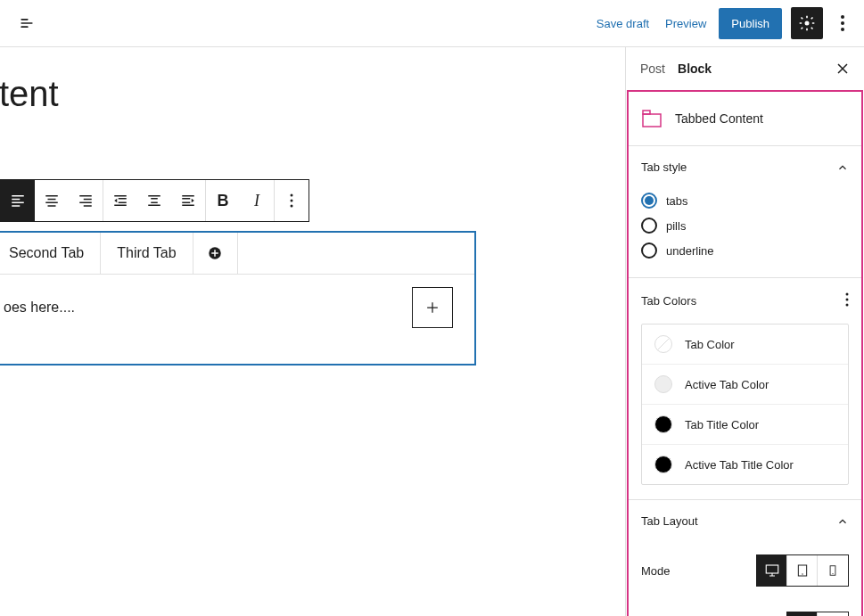 The width and height of the screenshot is (864, 616). What do you see at coordinates (745, 69) in the screenshot?
I see `sidebar-tabs: Post Block` at bounding box center [745, 69].